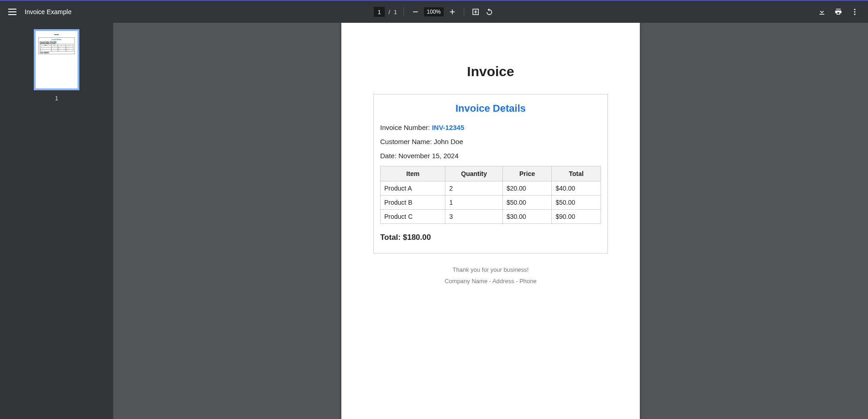 Image resolution: width=868 pixels, height=419 pixels. What do you see at coordinates (491, 270) in the screenshot?
I see `footer-thanks: Thank you for your business!` at bounding box center [491, 270].